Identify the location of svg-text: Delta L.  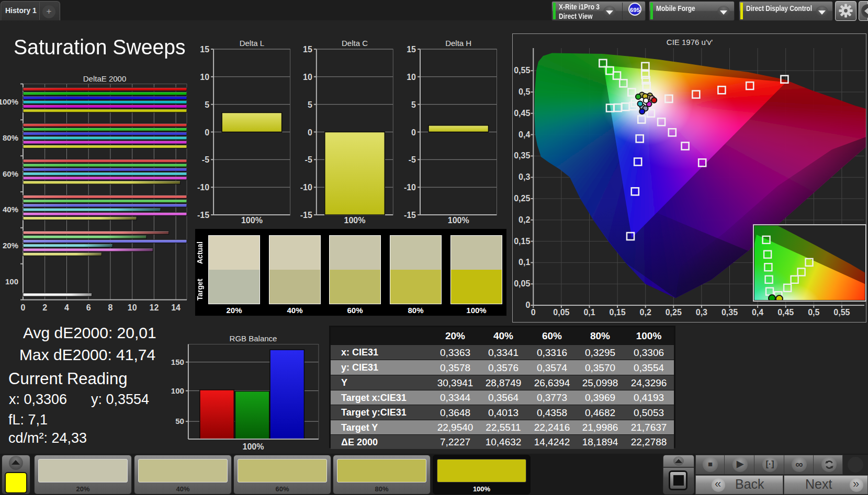
(252, 43).